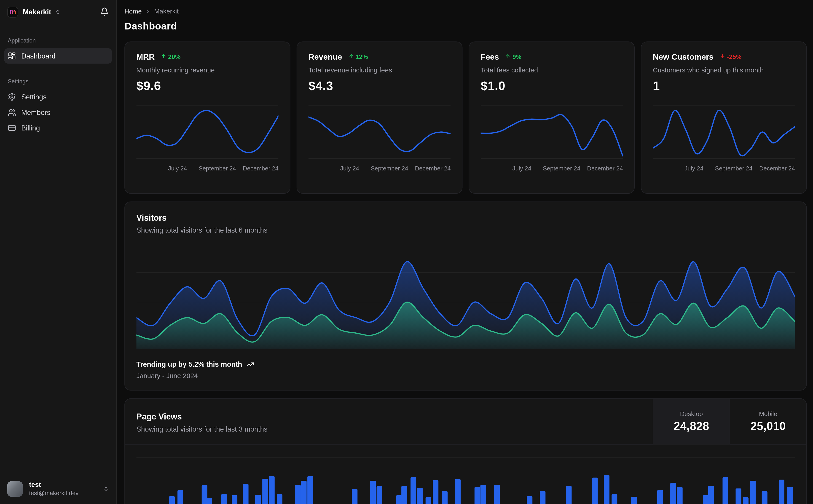  Describe the element at coordinates (34, 97) in the screenshot. I see `sidebar-item-label: Settings` at that location.